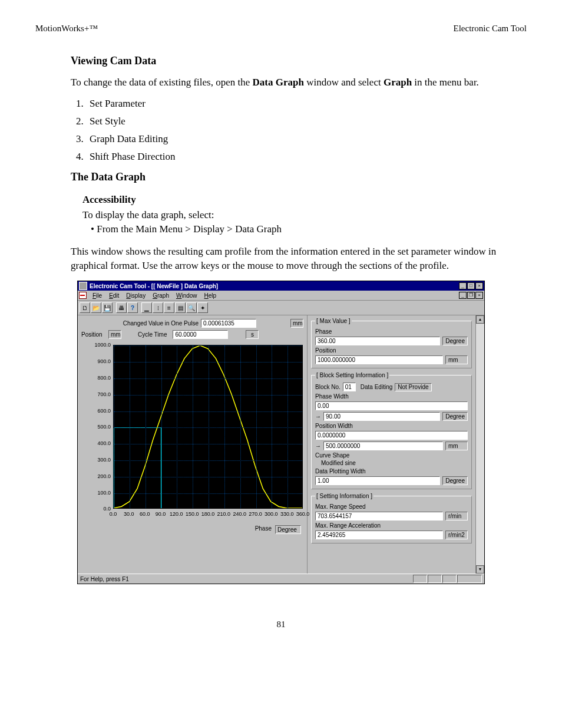 Image resolution: width=562 pixels, height=728 pixels. What do you see at coordinates (297, 323) in the screenshot?
I see `changed-value-unit: mm` at bounding box center [297, 323].